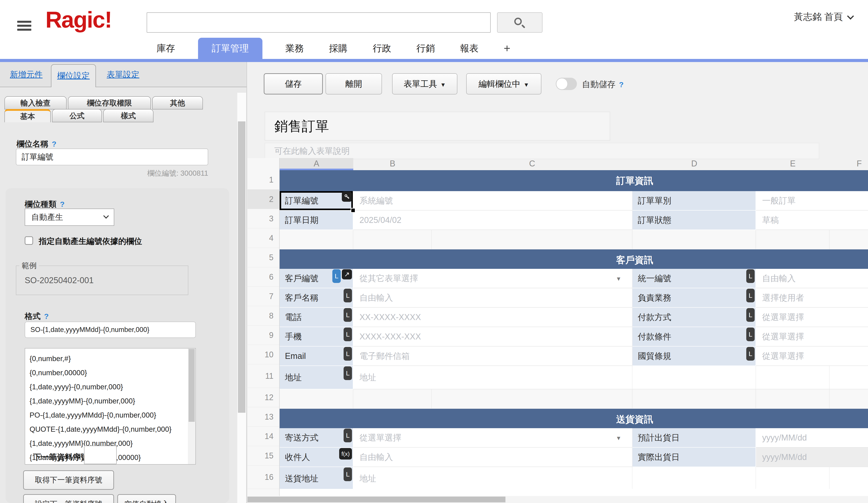 Image resolution: width=868 pixels, height=503 pixels. What do you see at coordinates (426, 48) in the screenshot?
I see `tab-marketing: 行銷` at bounding box center [426, 48].